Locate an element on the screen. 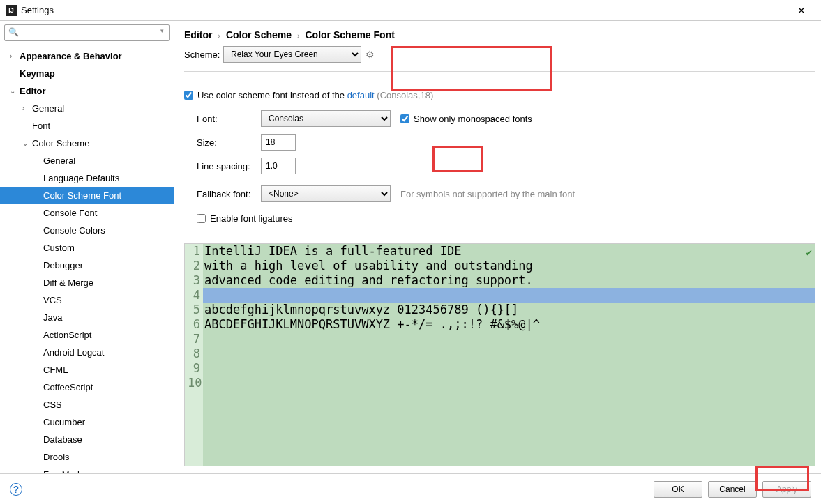 This screenshot has height=504, width=821. tree-item-label: Debugger is located at coordinates (63, 265).